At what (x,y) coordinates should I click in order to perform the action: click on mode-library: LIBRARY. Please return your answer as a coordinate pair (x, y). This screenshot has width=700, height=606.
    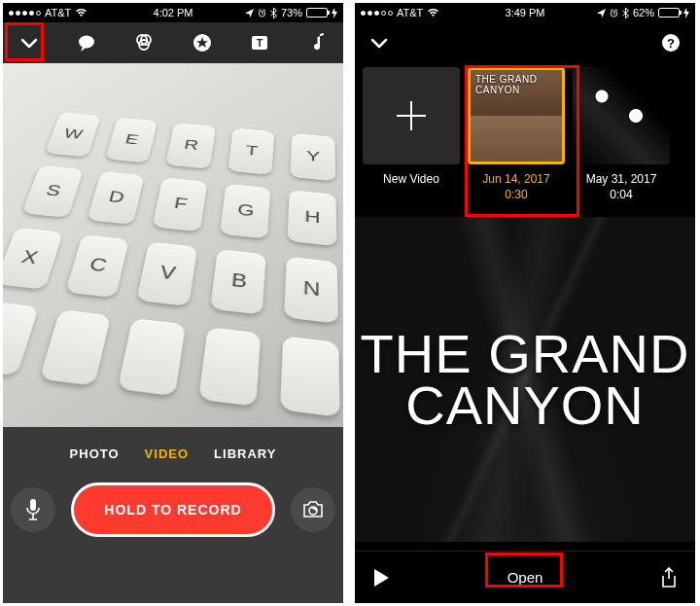
    Looking at the image, I should click on (245, 453).